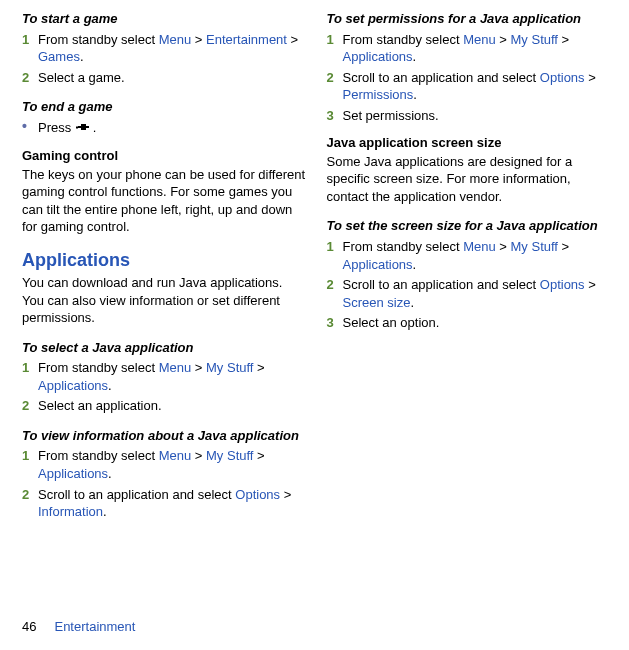 This screenshot has width=629, height=650. What do you see at coordinates (59, 56) in the screenshot?
I see `link-games: Games` at bounding box center [59, 56].